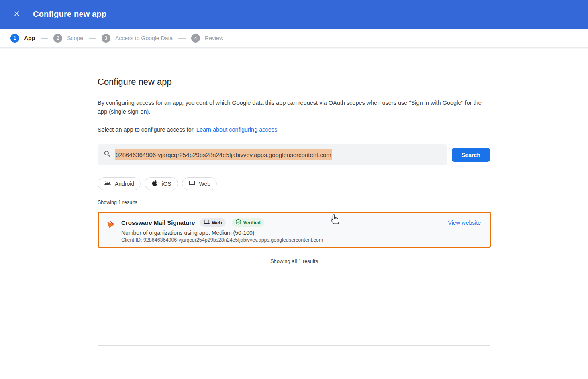  Describe the element at coordinates (213, 222) in the screenshot. I see `platform-badge: Web` at that location.